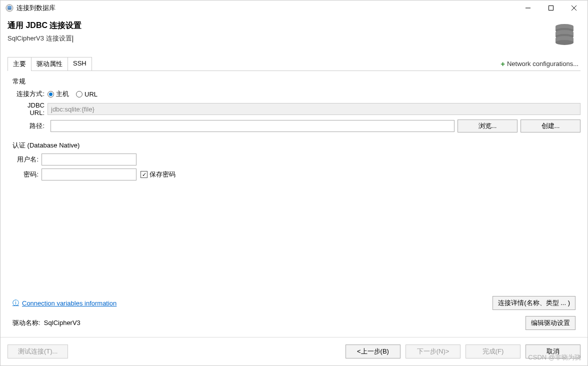 The width and height of the screenshot is (588, 366). What do you see at coordinates (550, 323) in the screenshot?
I see `edit-driver-settings-button: 编辑驱动设置` at bounding box center [550, 323].